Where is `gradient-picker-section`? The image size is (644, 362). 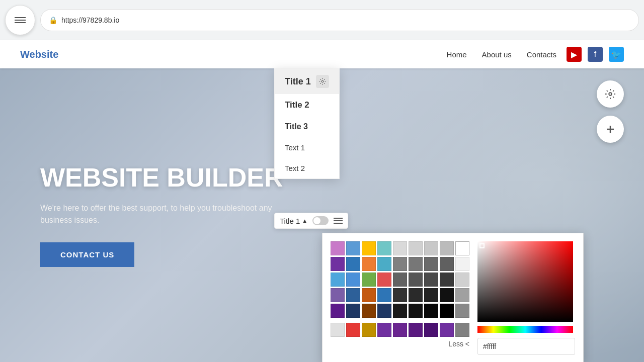 gradient-picker-section is located at coordinates (526, 298).